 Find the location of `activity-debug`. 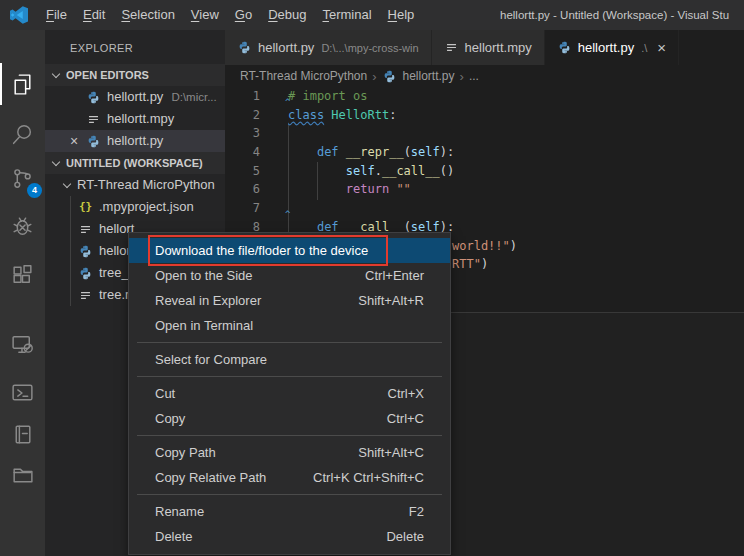

activity-debug is located at coordinates (22, 226).